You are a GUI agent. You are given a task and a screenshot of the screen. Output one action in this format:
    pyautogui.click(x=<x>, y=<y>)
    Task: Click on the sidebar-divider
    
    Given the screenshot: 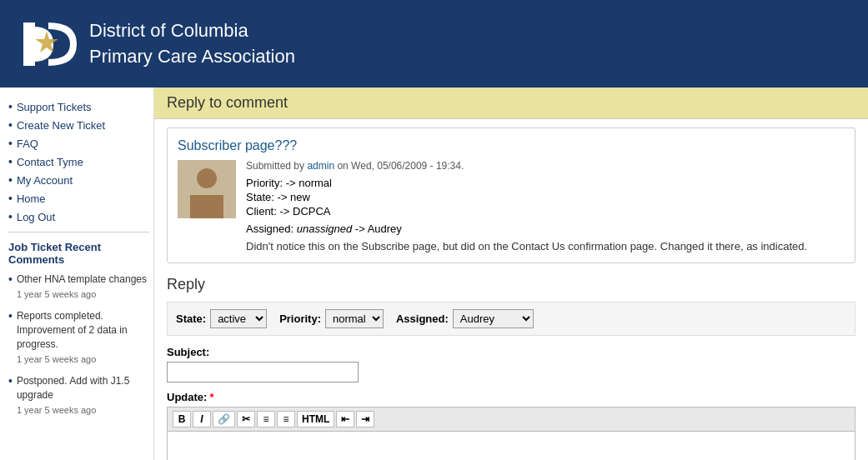 What is the action you would take?
    pyautogui.click(x=78, y=232)
    